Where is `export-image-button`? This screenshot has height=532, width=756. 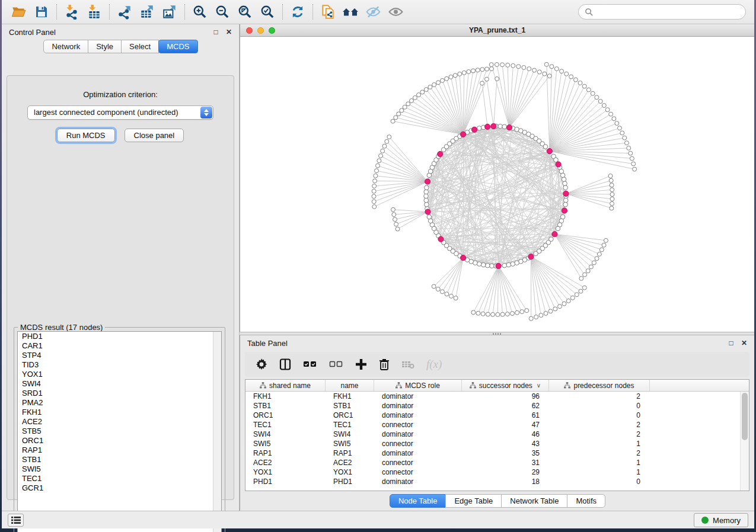
export-image-button is located at coordinates (170, 12).